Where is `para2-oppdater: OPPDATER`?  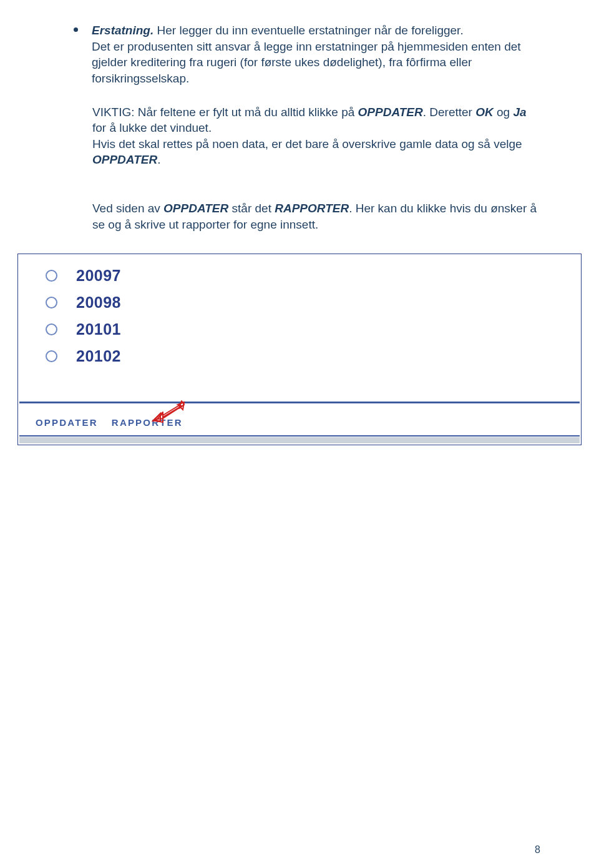
para2-oppdater: OPPDATER is located at coordinates (196, 209).